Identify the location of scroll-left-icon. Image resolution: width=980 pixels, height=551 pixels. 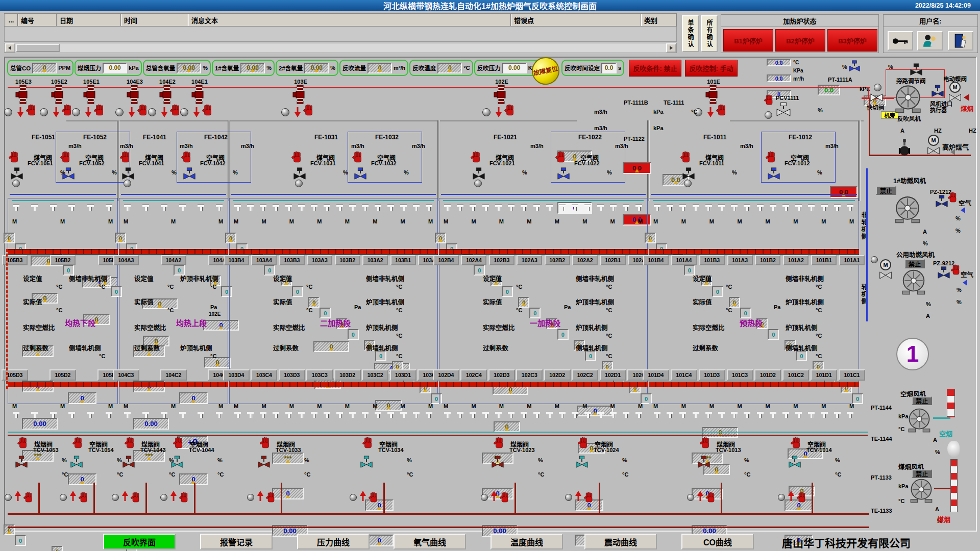
(10, 48).